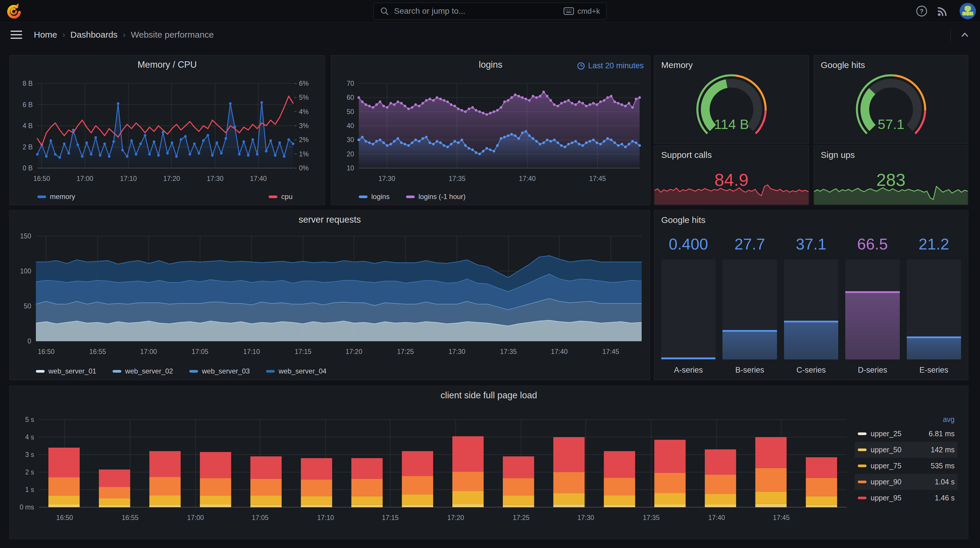  I want to click on svg-text: 0, so click(29, 341).